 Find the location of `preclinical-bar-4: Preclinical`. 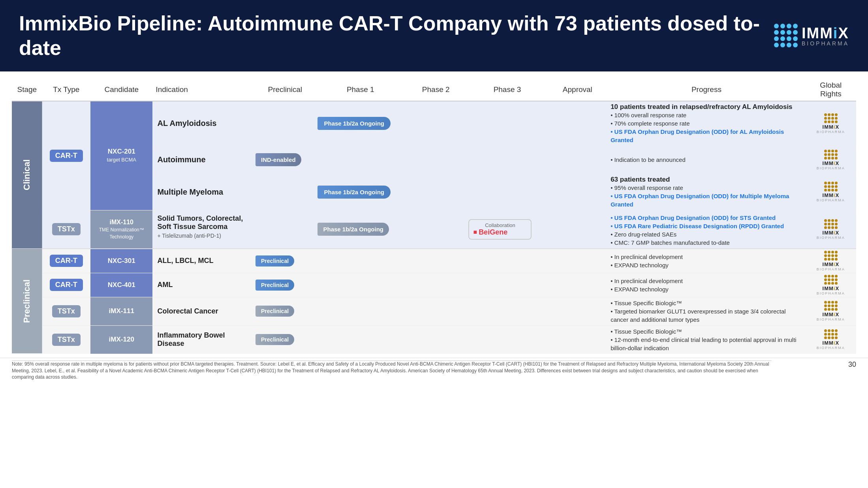

preclinical-bar-4: Preclinical is located at coordinates (285, 340).